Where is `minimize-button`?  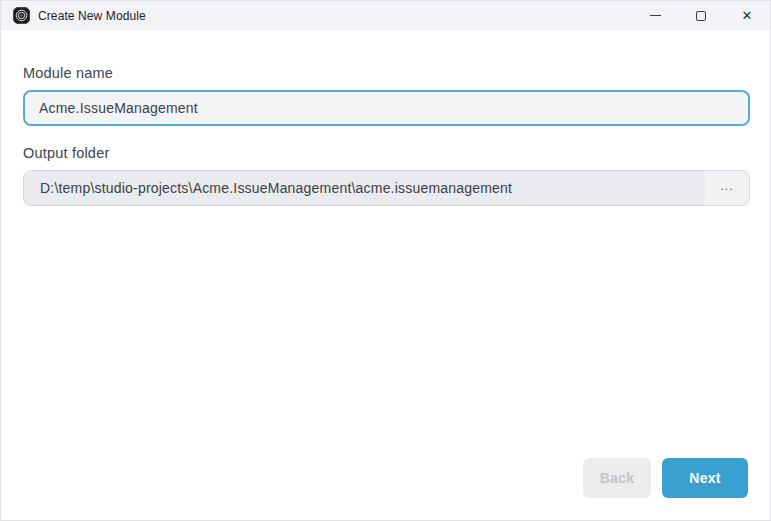 minimize-button is located at coordinates (655, 16).